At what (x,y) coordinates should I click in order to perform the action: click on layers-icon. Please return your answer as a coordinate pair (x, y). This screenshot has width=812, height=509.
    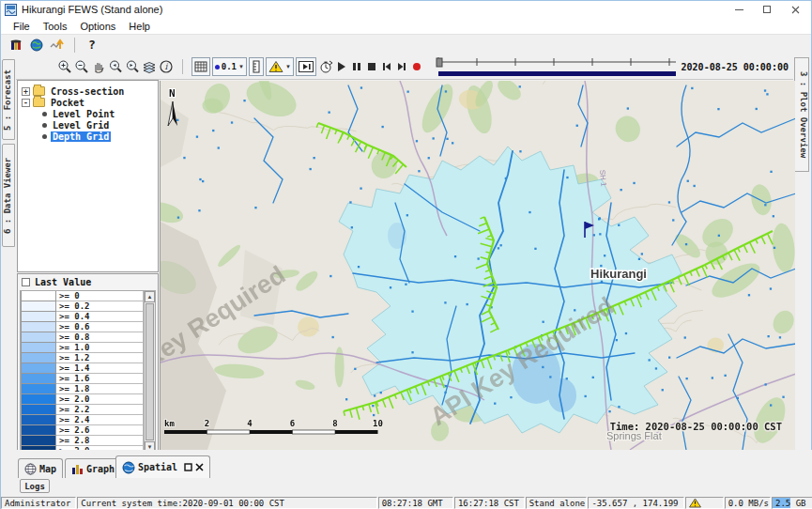
    Looking at the image, I should click on (149, 67).